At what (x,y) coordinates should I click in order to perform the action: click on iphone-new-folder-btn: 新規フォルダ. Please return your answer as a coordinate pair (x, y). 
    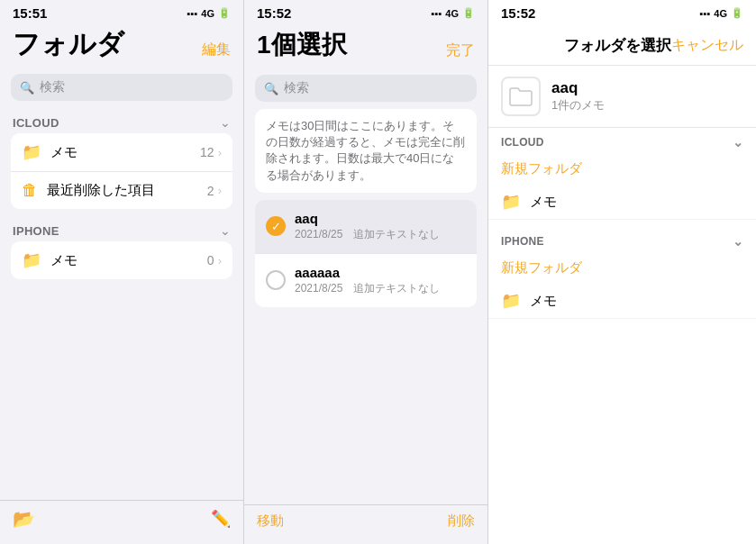
    Looking at the image, I should click on (622, 268).